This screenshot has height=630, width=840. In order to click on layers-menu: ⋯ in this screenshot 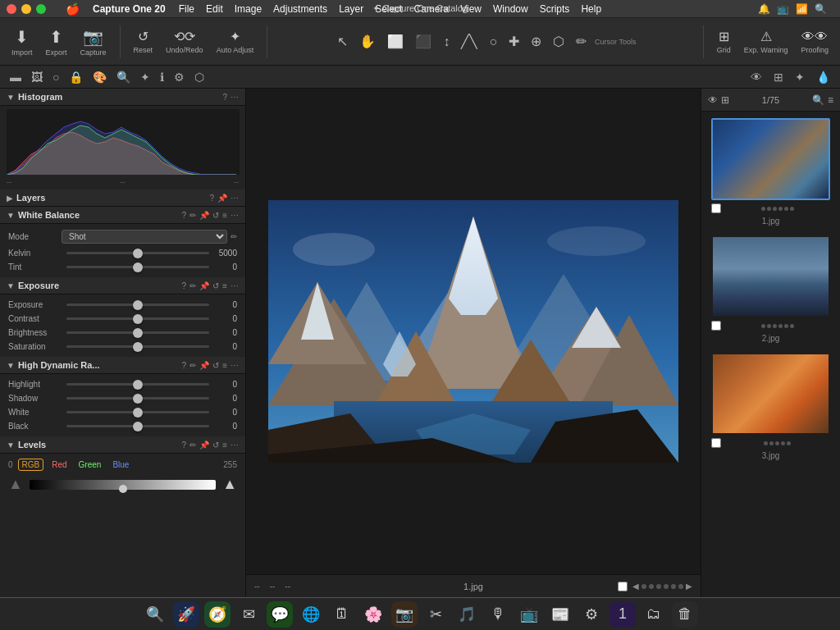, I will do `click(235, 199)`.